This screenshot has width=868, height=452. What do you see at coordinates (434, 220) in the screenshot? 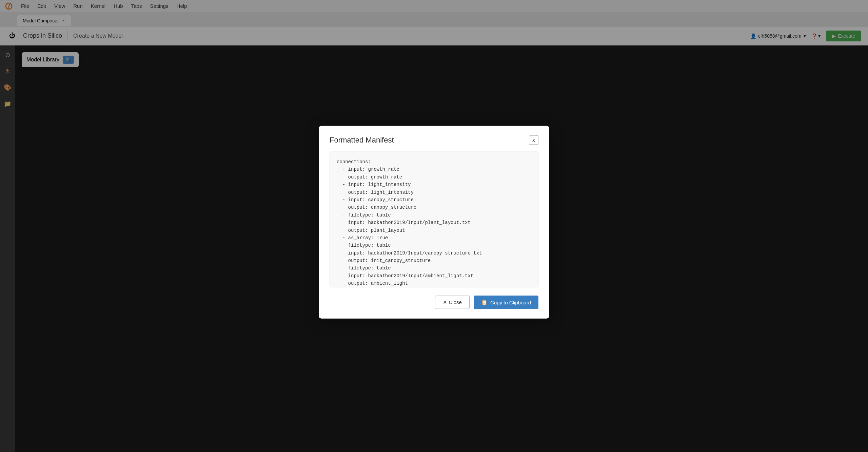
I see `manifest-code-block: connections: - input: growth_rate output…` at bounding box center [434, 220].